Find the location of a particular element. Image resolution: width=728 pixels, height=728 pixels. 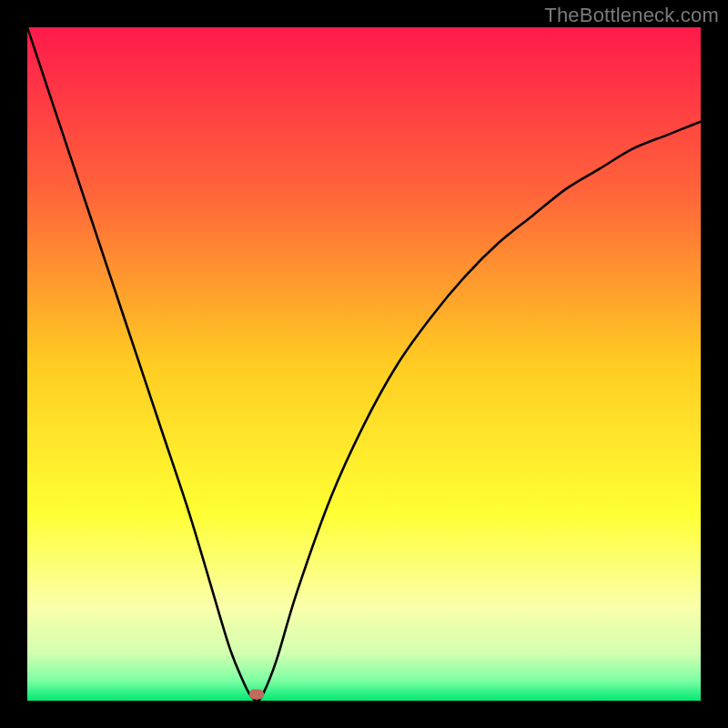

watermark-label: TheBottleneck.com is located at coordinates (632, 15).